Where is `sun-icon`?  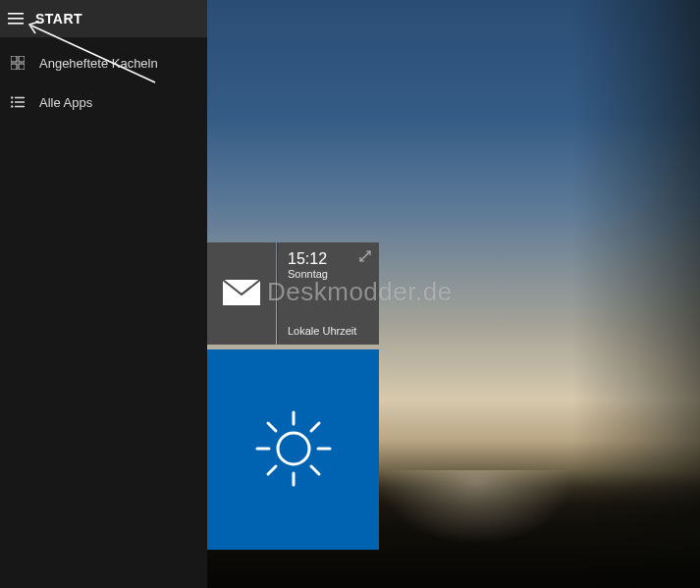
sun-icon is located at coordinates (294, 450).